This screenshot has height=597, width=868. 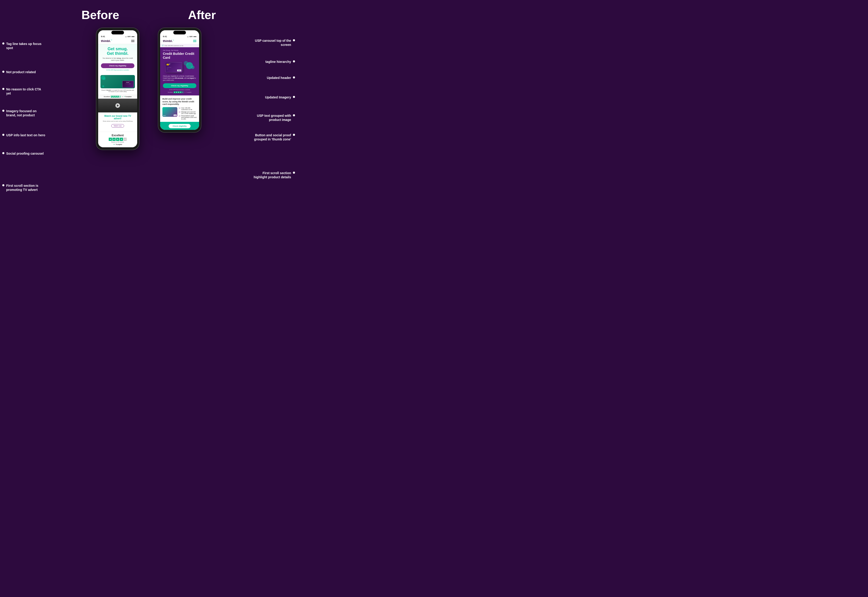 I want to click on after-bottom-cta-button: Check eligibility, so click(x=180, y=126).